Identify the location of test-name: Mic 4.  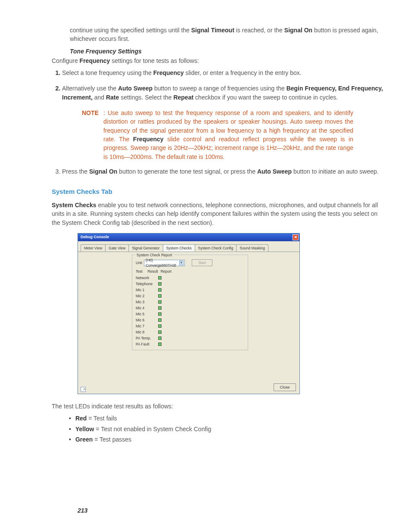
(145, 308).